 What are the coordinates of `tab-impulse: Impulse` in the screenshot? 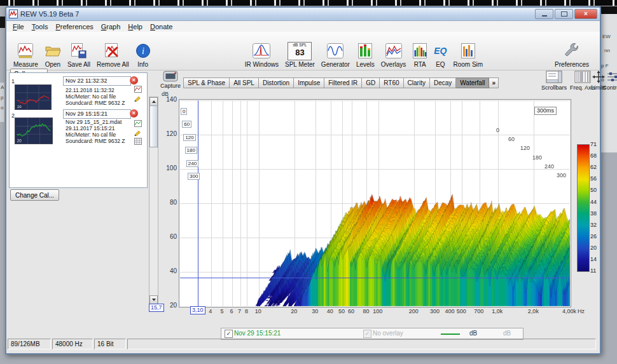 It's located at (309, 83).